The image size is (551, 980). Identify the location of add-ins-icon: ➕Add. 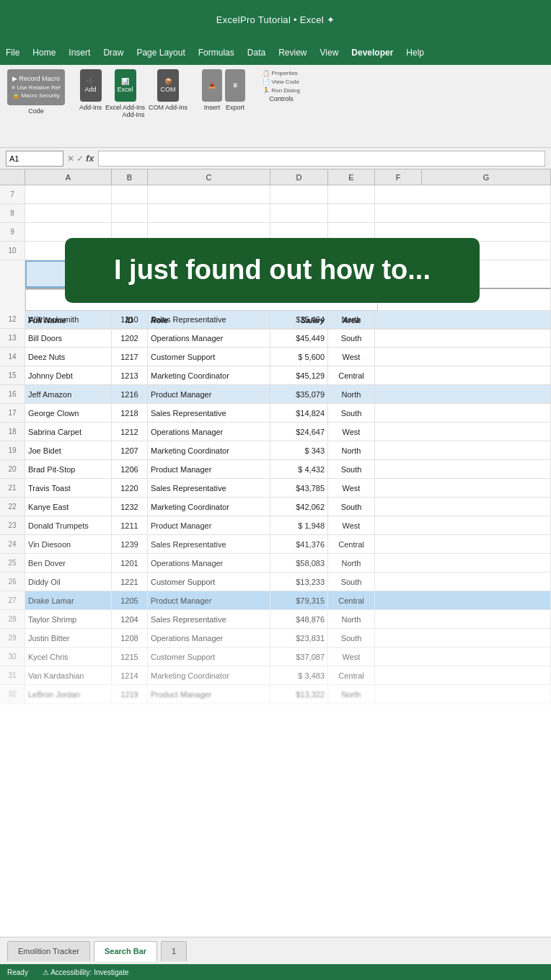
(91, 85).